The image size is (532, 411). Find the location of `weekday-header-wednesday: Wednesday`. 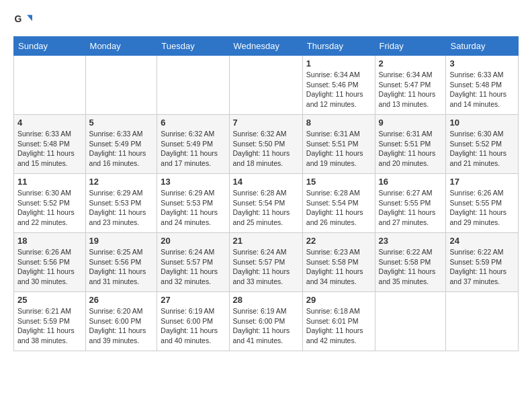

weekday-header-wednesday: Wednesday is located at coordinates (266, 46).